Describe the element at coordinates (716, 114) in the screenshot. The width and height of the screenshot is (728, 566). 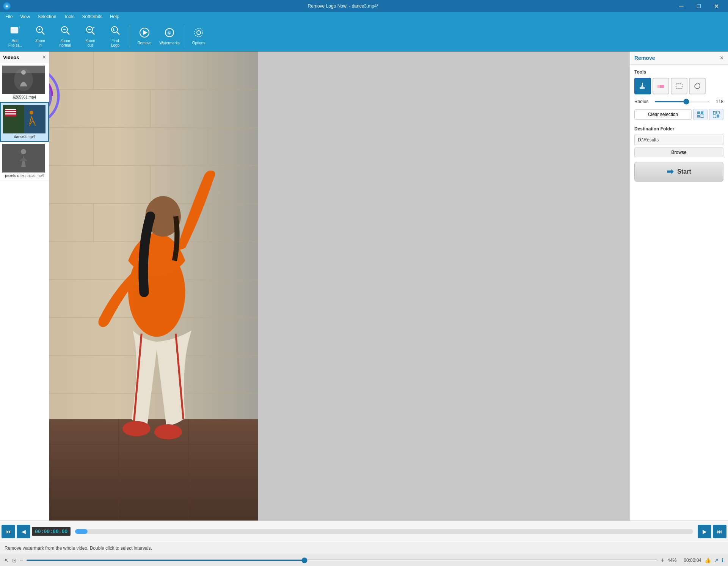
I see `select-invert-button` at that location.